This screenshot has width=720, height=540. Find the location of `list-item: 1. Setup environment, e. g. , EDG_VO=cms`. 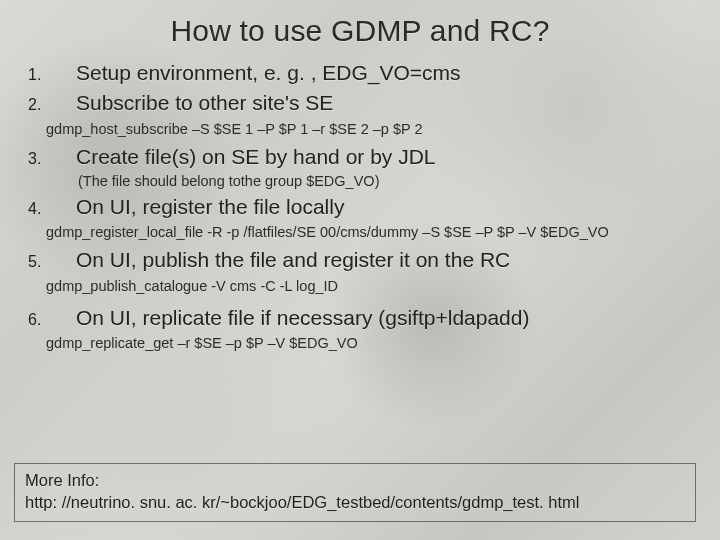

list-item: 1. Setup environment, e. g. , EDG_VO=cms is located at coordinates (360, 73).